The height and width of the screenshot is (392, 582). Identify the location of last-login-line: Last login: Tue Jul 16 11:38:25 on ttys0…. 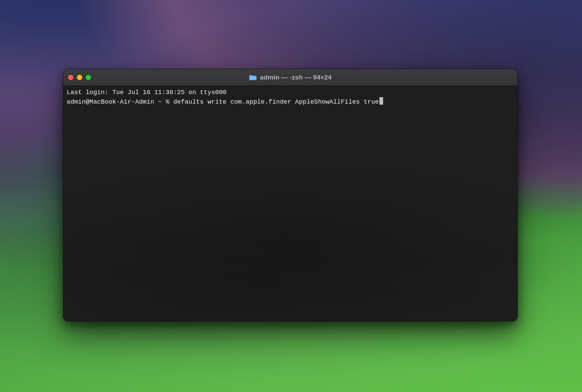
(147, 92).